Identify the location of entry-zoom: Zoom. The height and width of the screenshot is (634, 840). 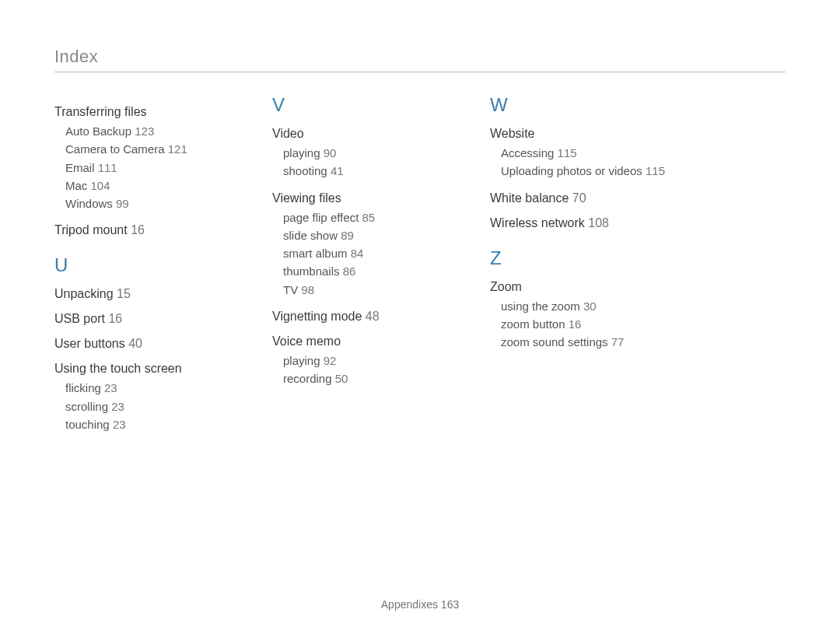
(579, 287).